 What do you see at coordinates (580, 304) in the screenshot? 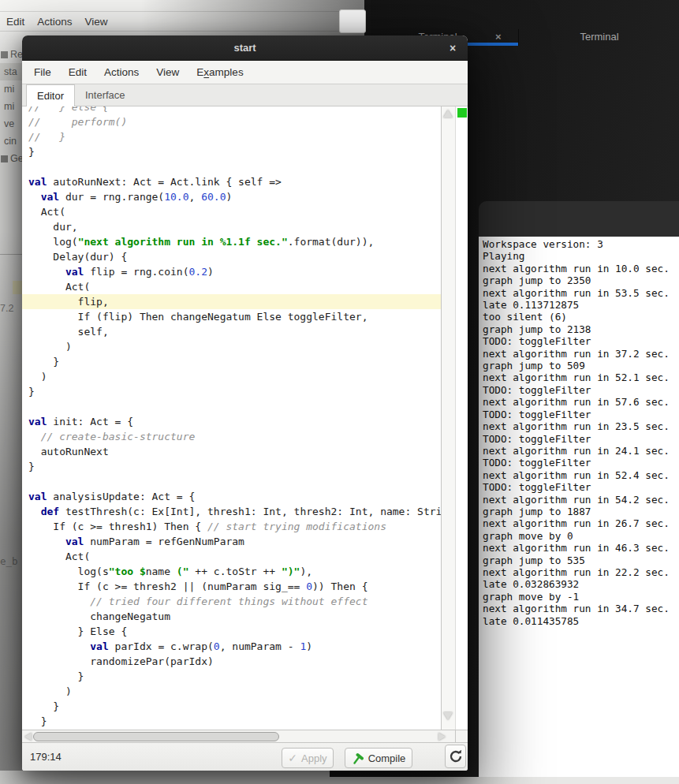
I see `terminal-log-line: late 0.113712875` at bounding box center [580, 304].